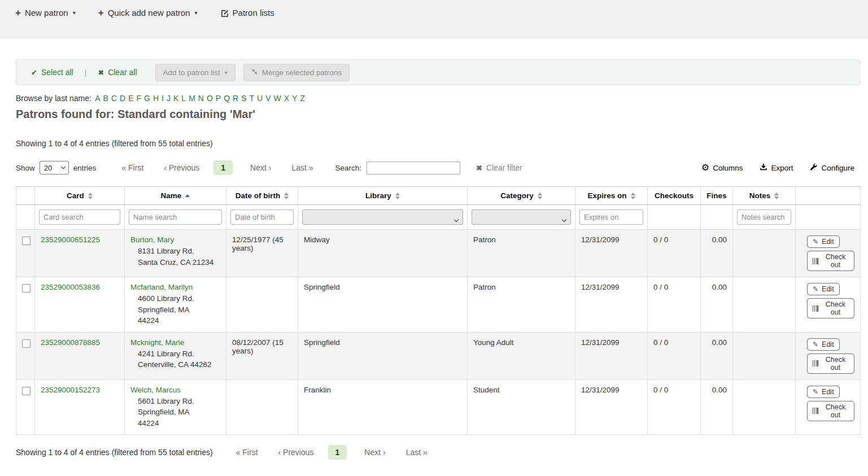 This screenshot has height=476, width=868. I want to click on letter-link: I, so click(163, 98).